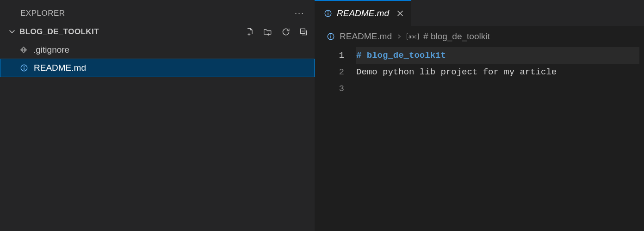 Image resolution: width=644 pixels, height=231 pixels. What do you see at coordinates (500, 72) in the screenshot?
I see `code-line: Demo python lib project for my article` at bounding box center [500, 72].